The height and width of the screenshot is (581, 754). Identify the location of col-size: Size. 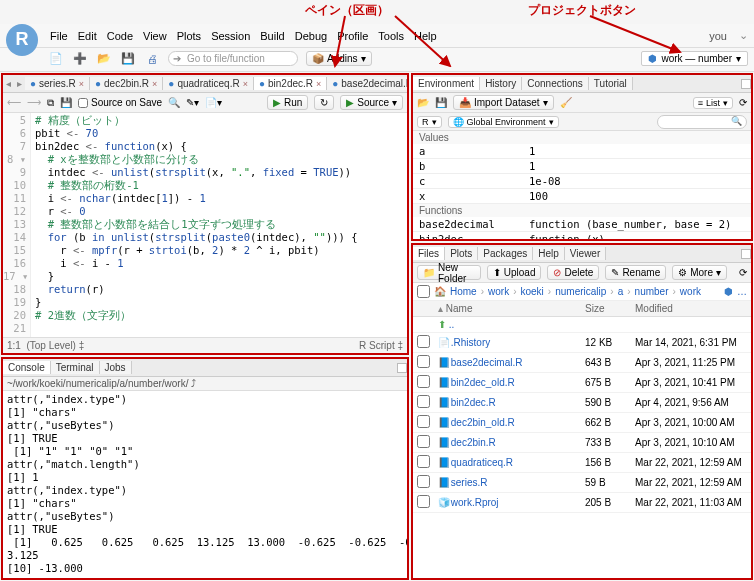
(606, 309).